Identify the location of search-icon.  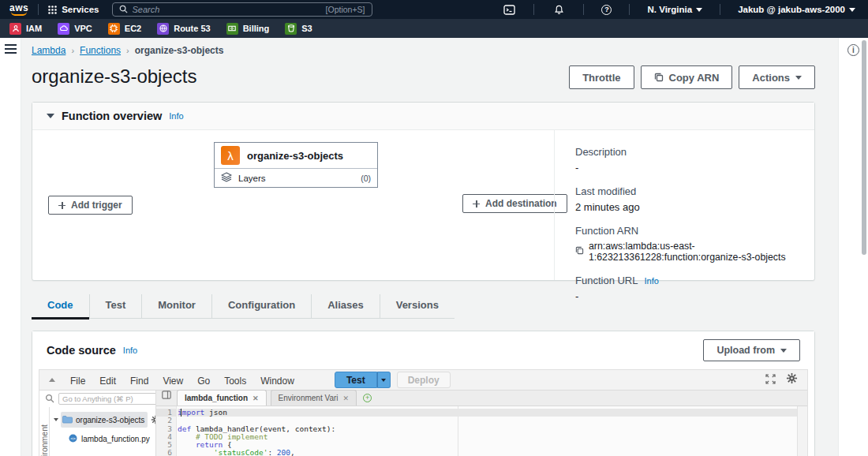
(123, 9).